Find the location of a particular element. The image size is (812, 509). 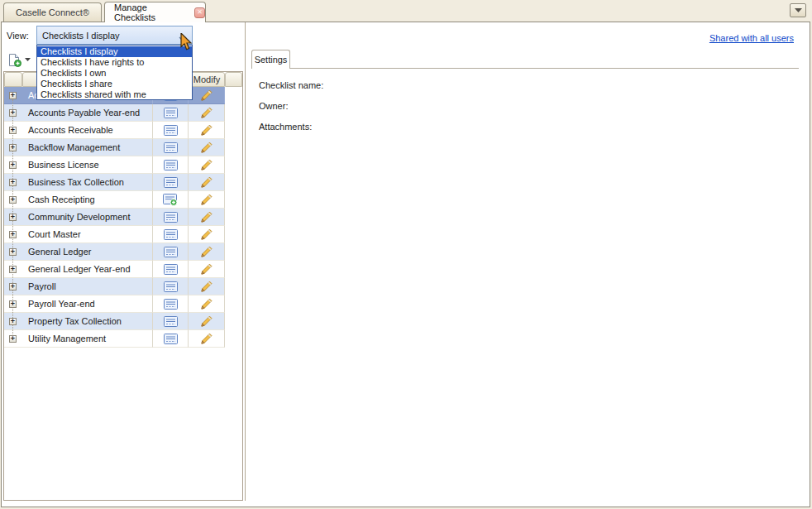

mouse-cursor-icon is located at coordinates (187, 43).